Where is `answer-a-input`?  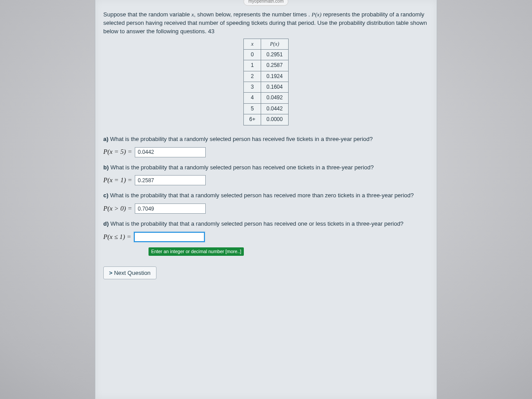 answer-a-input is located at coordinates (170, 153).